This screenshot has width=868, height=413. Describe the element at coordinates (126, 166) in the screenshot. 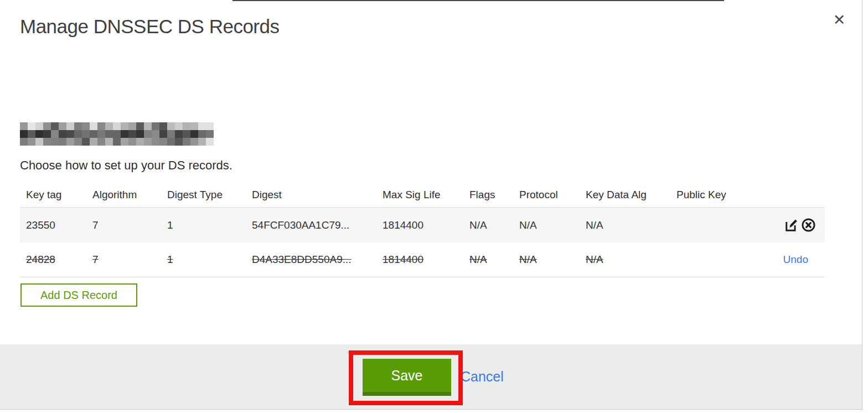

I see `dialog-subtitle: Choose how to set up your DS records.` at that location.